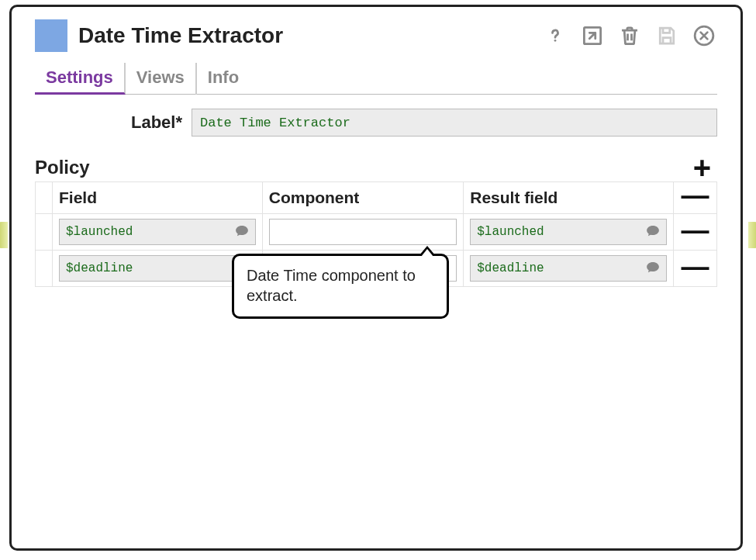 The width and height of the screenshot is (756, 560). What do you see at coordinates (568, 268) in the screenshot?
I see `result-input: $deadline` at bounding box center [568, 268].